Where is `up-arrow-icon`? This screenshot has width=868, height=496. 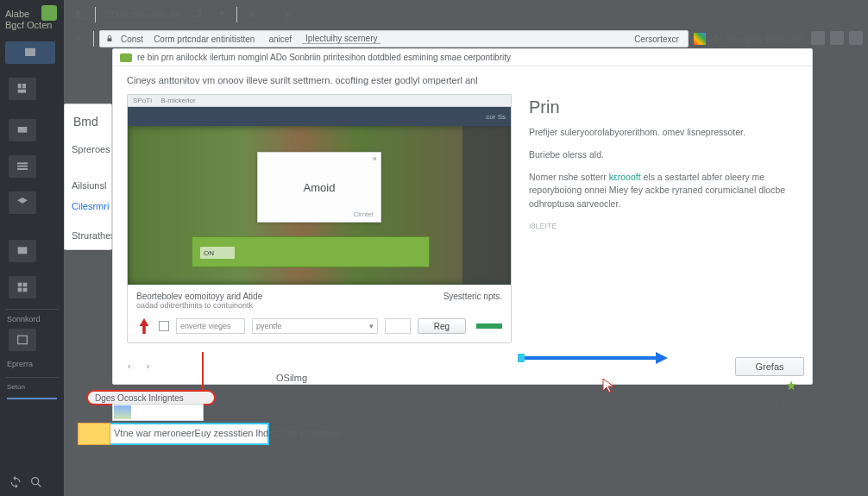
up-arrow-icon is located at coordinates (222, 15).